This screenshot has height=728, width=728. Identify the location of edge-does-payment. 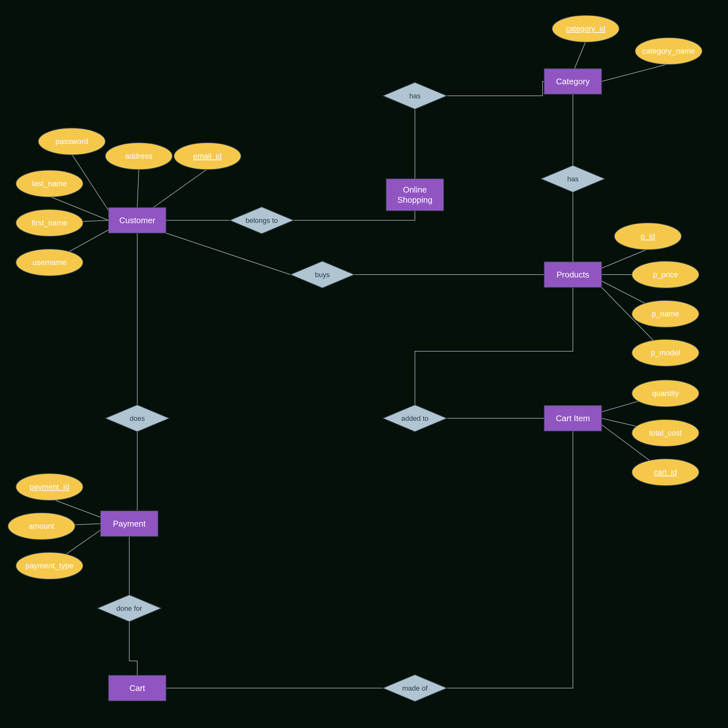
(133, 471).